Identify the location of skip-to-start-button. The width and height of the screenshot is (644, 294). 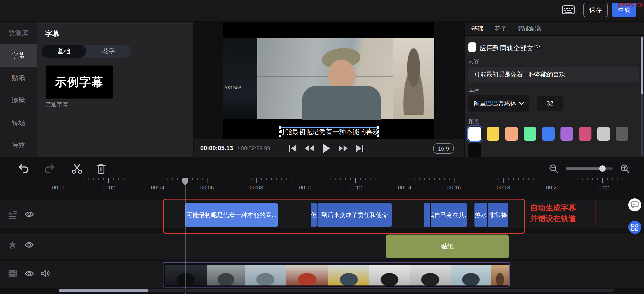
(293, 148).